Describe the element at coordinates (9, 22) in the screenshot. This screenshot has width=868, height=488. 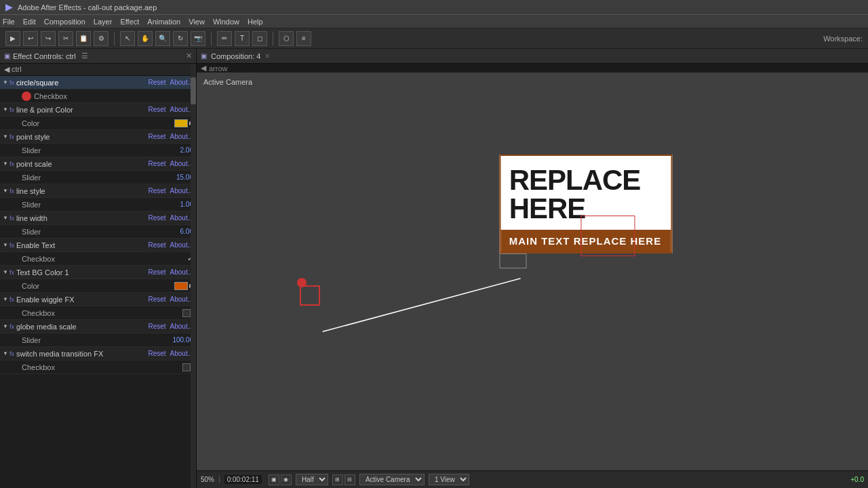
I see `menu-file: File` at that location.